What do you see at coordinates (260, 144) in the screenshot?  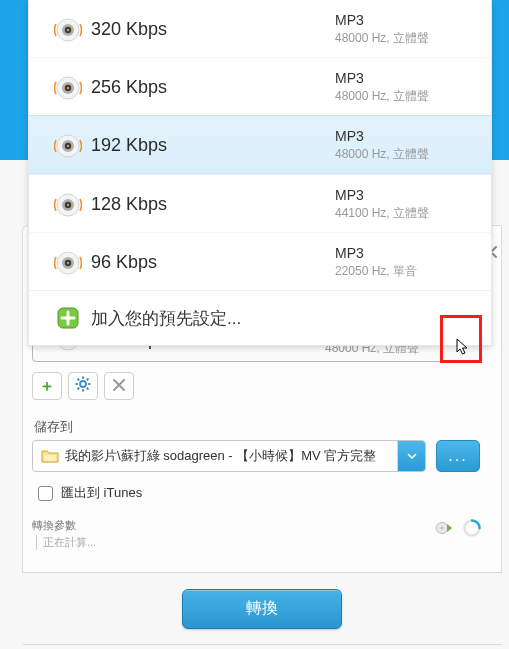 I see `preset-item: 192 Kbps MP3 48000 Hz, 立體聲` at bounding box center [260, 144].